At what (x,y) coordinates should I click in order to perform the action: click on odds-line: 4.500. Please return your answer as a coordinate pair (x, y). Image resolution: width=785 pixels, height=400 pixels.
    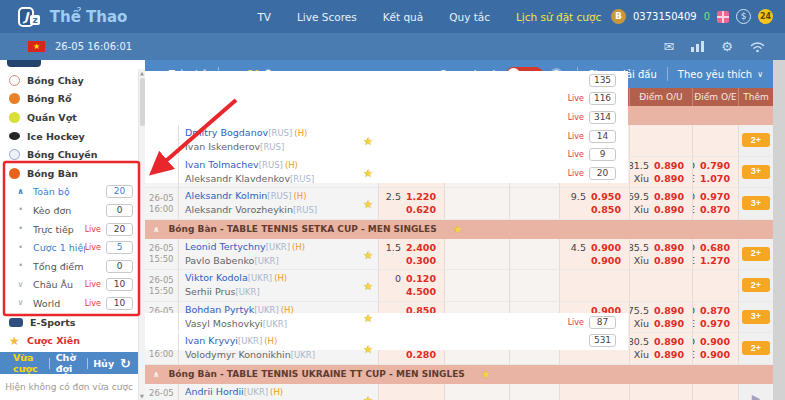
    Looking at the image, I should click on (412, 292).